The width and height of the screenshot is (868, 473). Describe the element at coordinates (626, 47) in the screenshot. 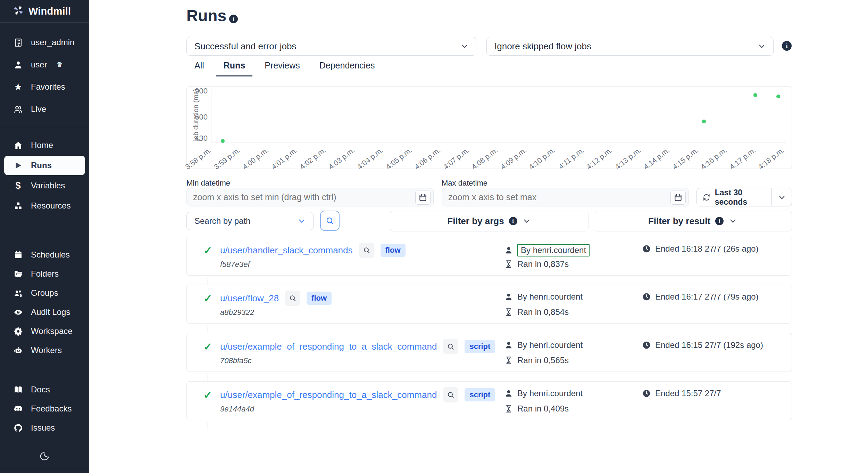

I see `skipped-flow-filter-value: Ignore skipped flow jobs` at that location.